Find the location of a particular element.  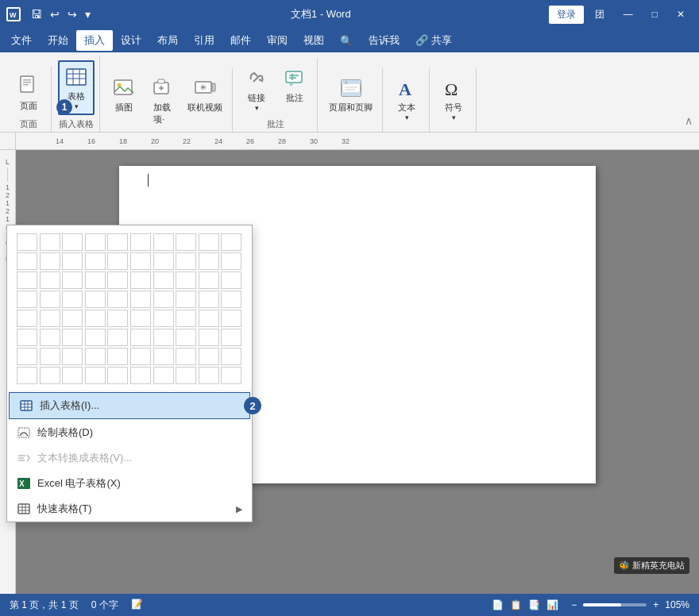

save-quick-btn: 🖫 is located at coordinates (37, 14).